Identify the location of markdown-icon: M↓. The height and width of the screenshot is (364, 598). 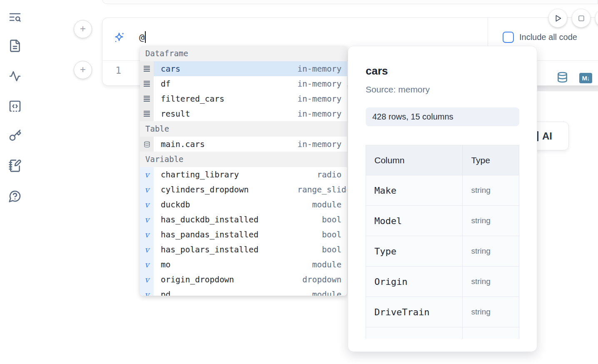
(586, 78).